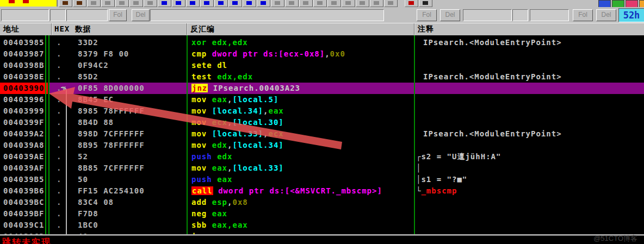 This screenshot has height=244, width=644. Describe the element at coordinates (322, 179) in the screenshot. I see `disasm-row: 004039B5.50push eax│s1 = "?■"` at that location.